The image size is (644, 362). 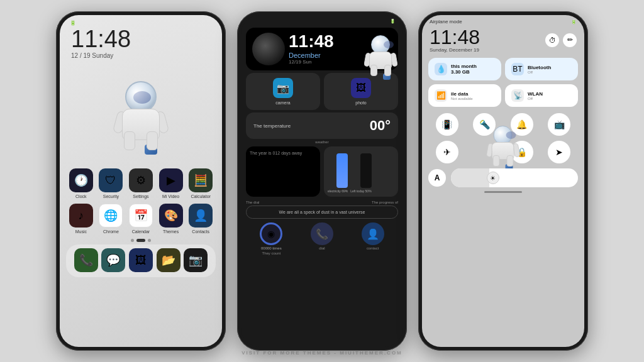 I want to click on phone2-app-camera: 📷 camera, so click(x=283, y=92).